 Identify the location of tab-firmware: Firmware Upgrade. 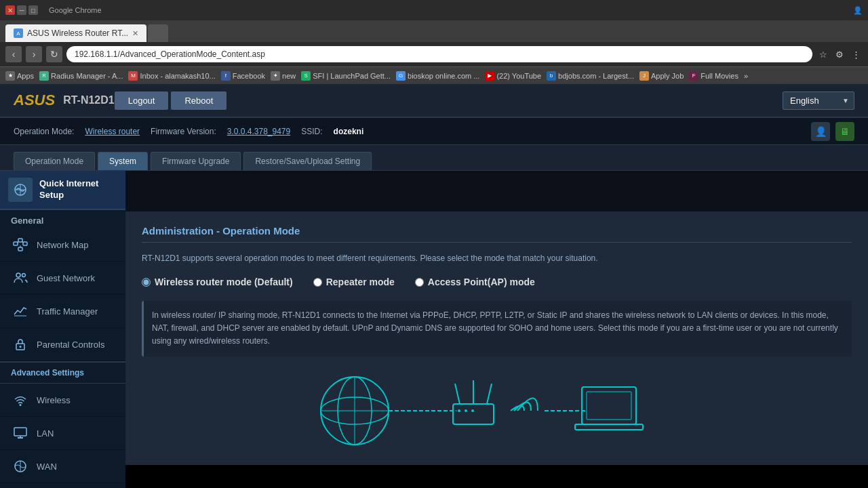
(195, 161).